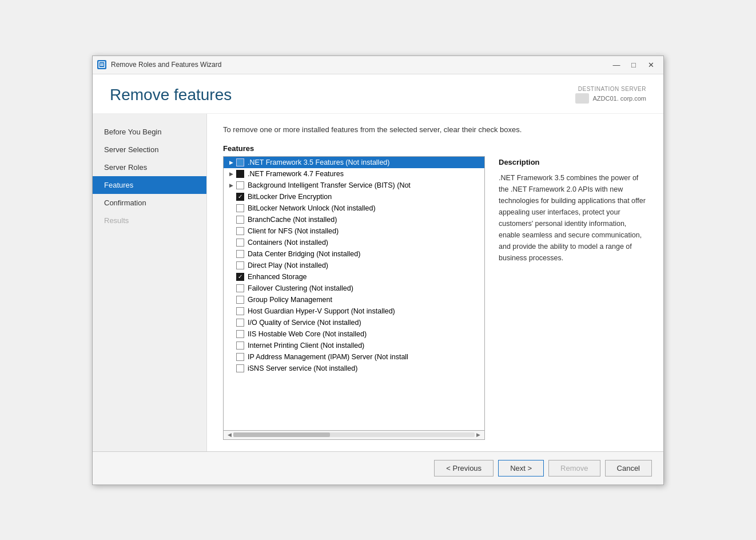 The width and height of the screenshot is (756, 540). What do you see at coordinates (611, 98) in the screenshot?
I see `server-name-row: AZDC01. corp.com` at bounding box center [611, 98].